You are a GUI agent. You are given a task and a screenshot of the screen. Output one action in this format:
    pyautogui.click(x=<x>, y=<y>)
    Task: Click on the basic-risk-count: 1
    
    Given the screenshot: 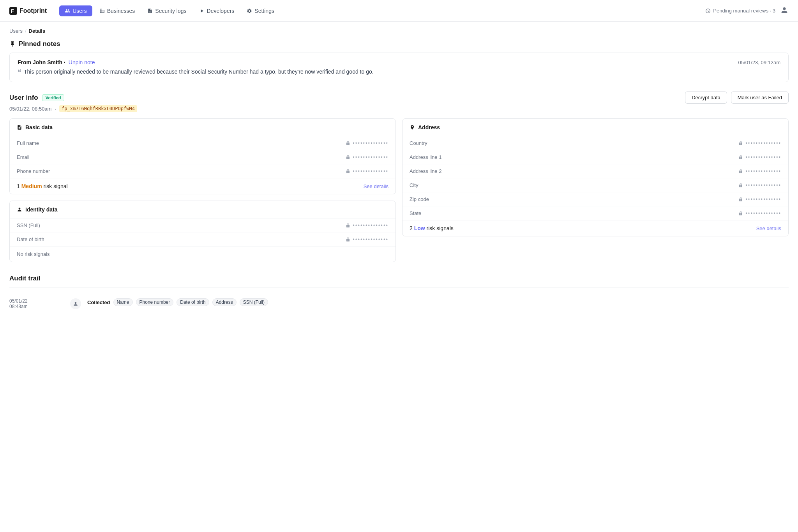 What is the action you would take?
    pyautogui.click(x=18, y=186)
    